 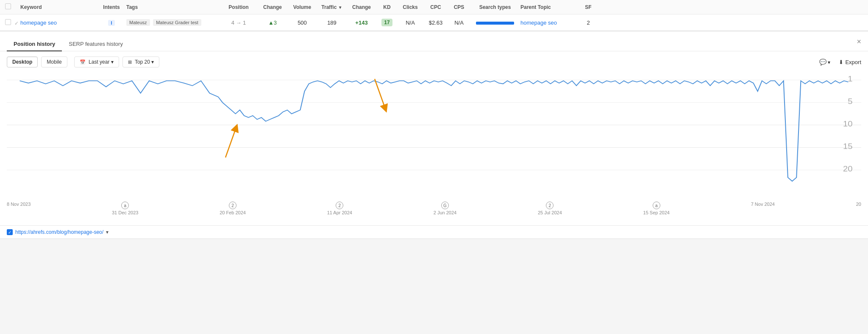 What do you see at coordinates (10, 232) in the screenshot?
I see `url-checkbox: ✓` at bounding box center [10, 232].